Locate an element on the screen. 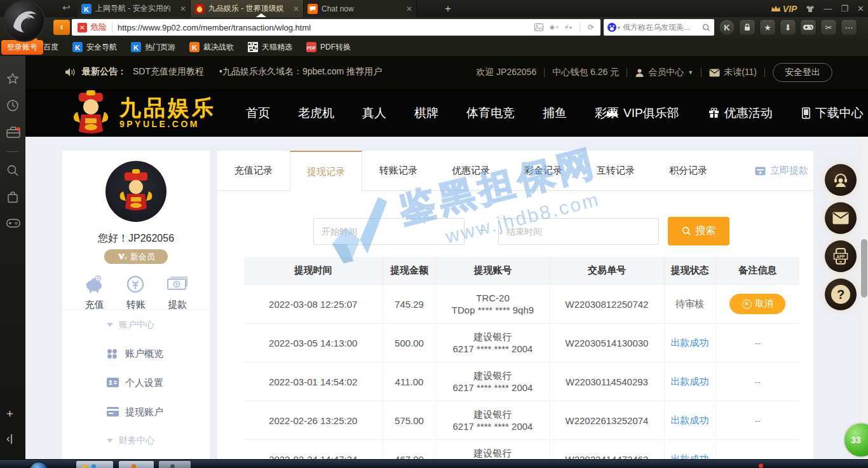 This screenshot has width=868, height=468. record-tab: 积分记录 is located at coordinates (688, 170).